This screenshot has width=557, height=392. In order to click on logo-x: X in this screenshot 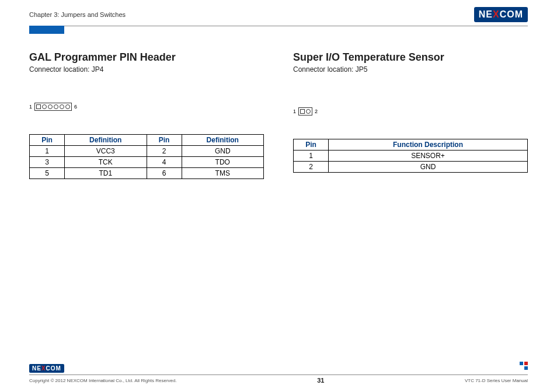, I will do `click(496, 15)`.